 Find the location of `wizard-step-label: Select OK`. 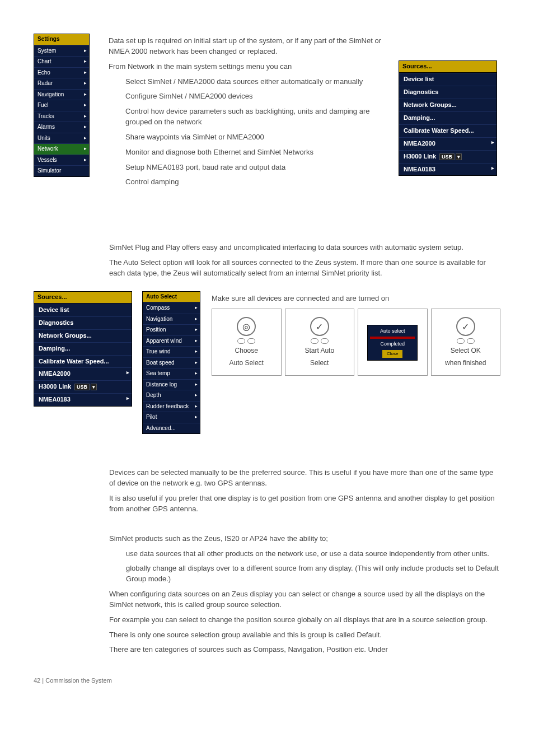

wizard-step-label: Select OK is located at coordinates (466, 351).